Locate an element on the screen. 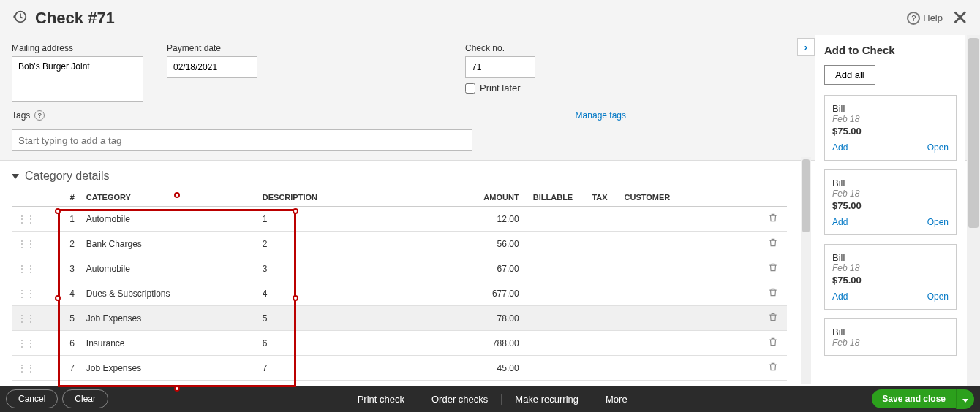 The height and width of the screenshot is (412, 980). make-recurring-link: Make recurring is located at coordinates (547, 399).